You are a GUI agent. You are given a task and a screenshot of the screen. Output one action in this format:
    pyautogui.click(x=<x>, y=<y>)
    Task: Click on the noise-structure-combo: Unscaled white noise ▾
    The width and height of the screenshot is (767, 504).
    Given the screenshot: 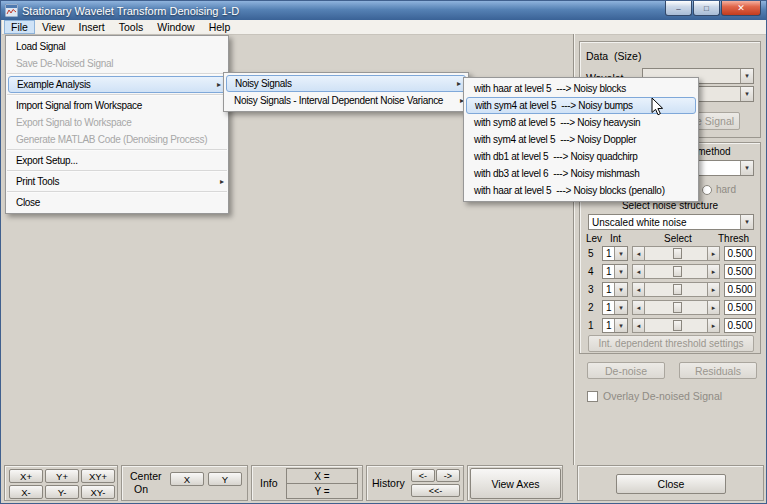 What is the action you would take?
    pyautogui.click(x=671, y=222)
    